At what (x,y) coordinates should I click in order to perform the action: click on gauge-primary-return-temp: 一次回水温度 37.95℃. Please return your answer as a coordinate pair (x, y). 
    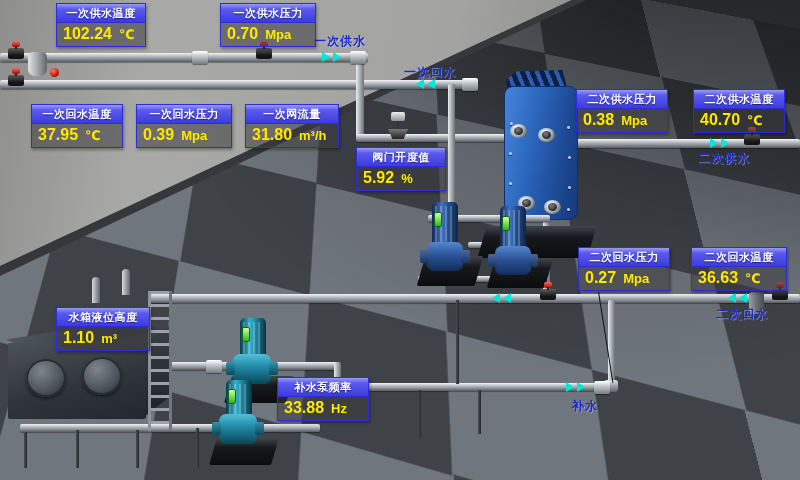
    Looking at the image, I should click on (77, 126).